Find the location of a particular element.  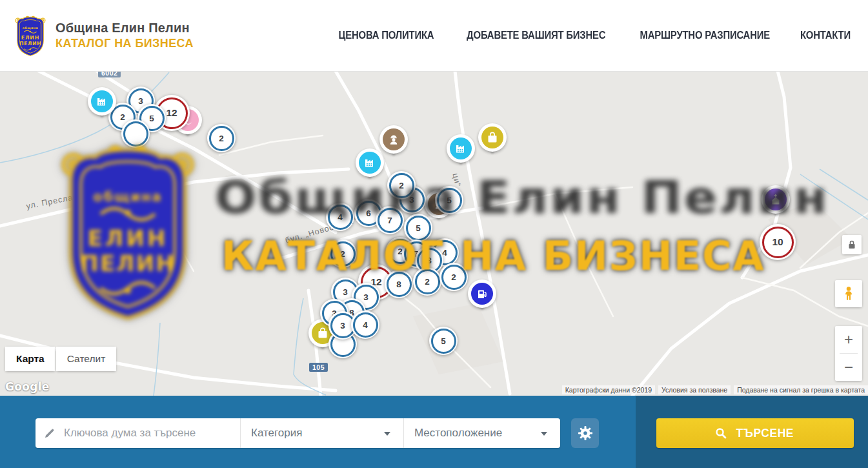

location-dropdown-label: Местоположение is located at coordinates (458, 433).